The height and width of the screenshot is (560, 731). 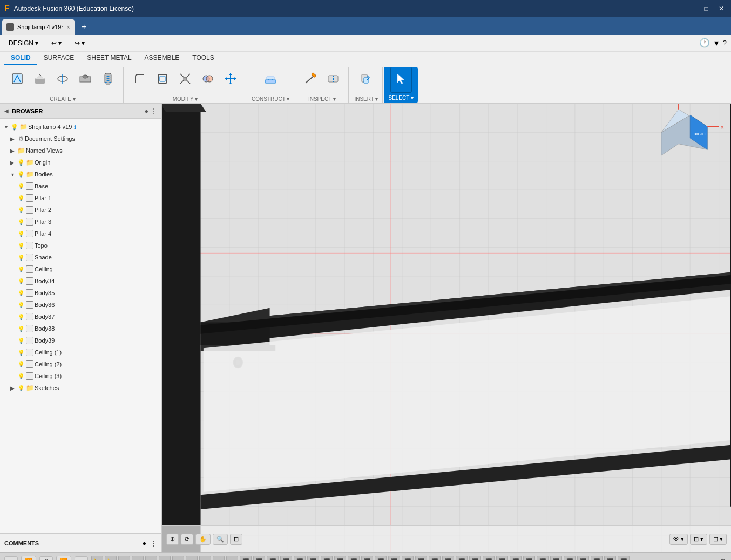 I want to click on topo-eye: 💡, so click(x=21, y=245).